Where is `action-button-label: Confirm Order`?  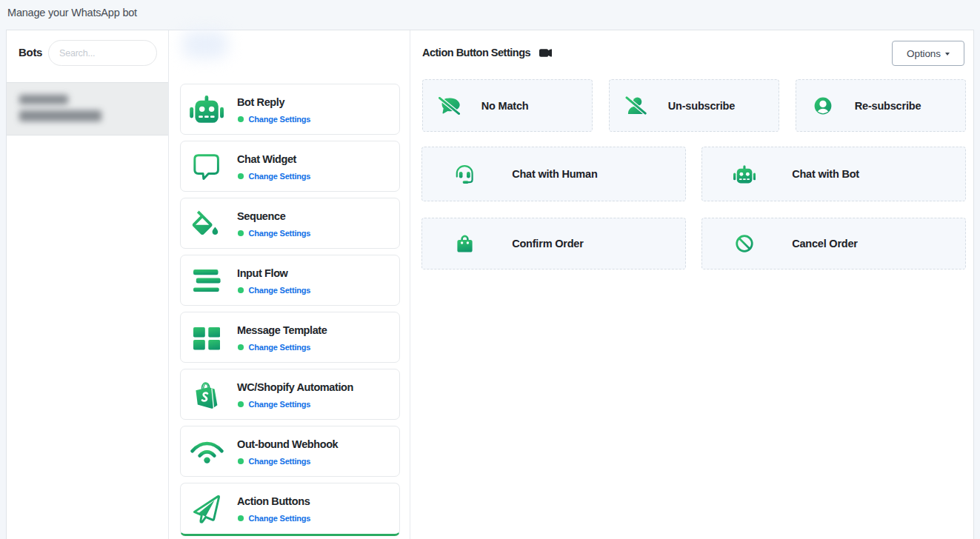 action-button-label: Confirm Order is located at coordinates (597, 244).